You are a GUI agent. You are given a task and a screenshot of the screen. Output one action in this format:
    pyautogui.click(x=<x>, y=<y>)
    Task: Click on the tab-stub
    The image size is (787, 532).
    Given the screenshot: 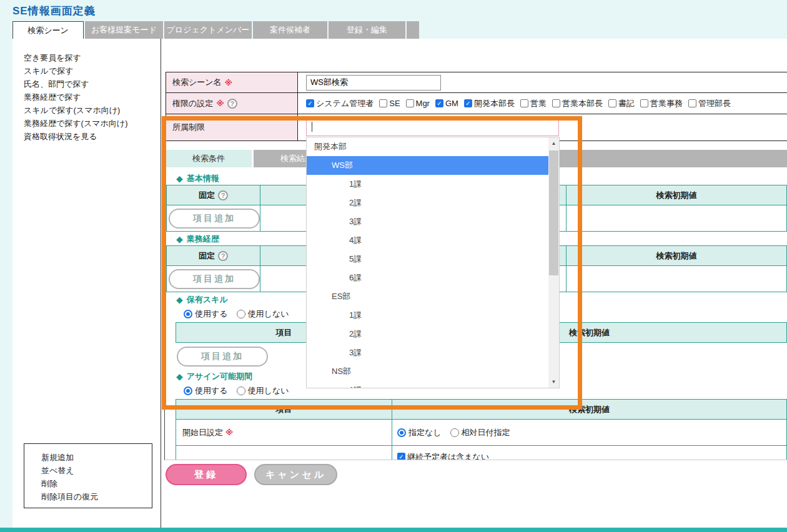 What is the action you would take?
    pyautogui.click(x=413, y=30)
    